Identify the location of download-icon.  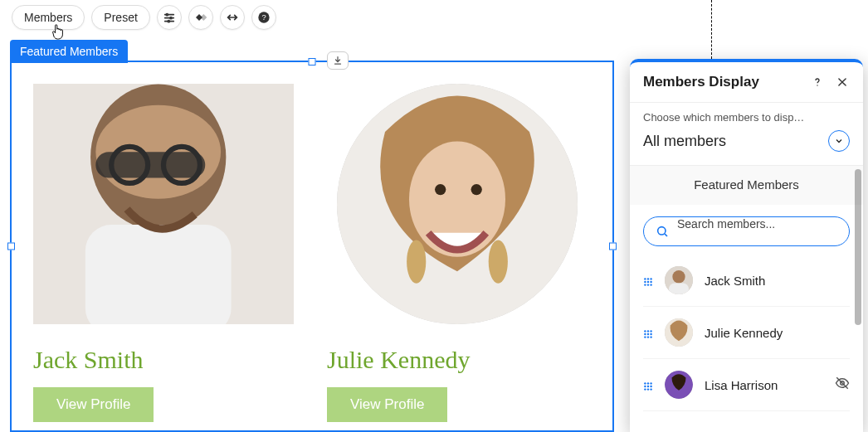
(338, 61).